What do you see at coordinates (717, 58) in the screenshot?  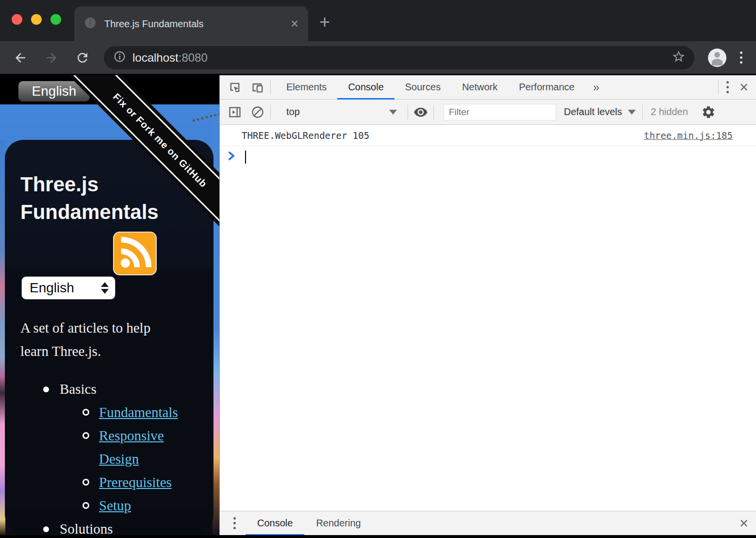 I see `profile-avatar` at bounding box center [717, 58].